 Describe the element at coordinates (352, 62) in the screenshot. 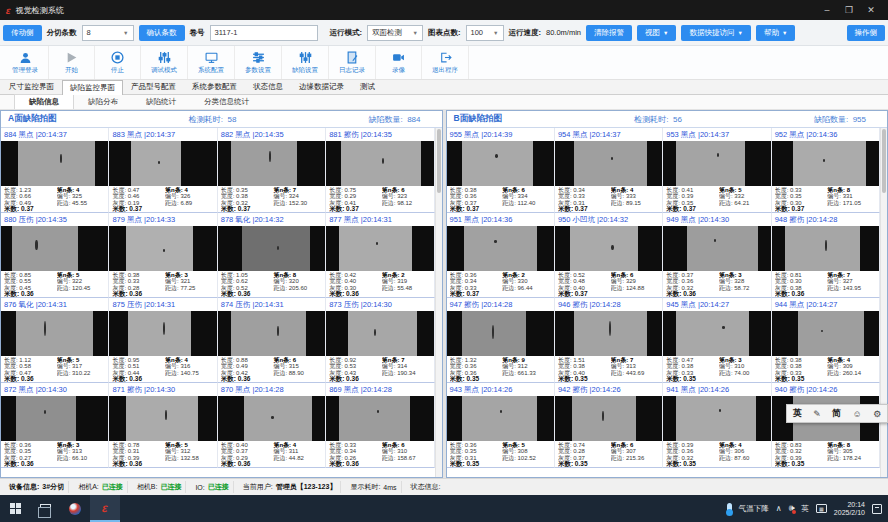

I see `toolbar-button-log: 日志记录` at that location.